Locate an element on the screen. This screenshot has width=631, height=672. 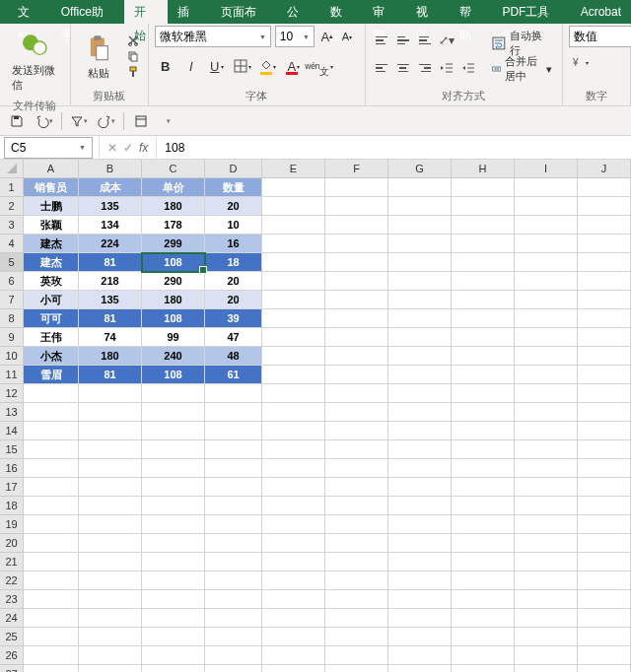
cell-E22 is located at coordinates (294, 581).